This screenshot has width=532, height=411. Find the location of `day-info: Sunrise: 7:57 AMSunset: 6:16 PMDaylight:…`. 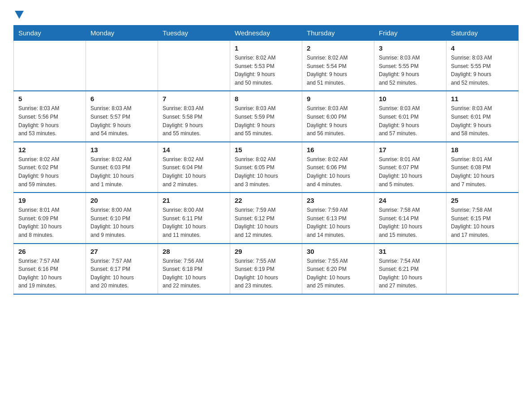

day-info: Sunrise: 7:57 AMSunset: 6:16 PMDaylight:… is located at coordinates (50, 274).